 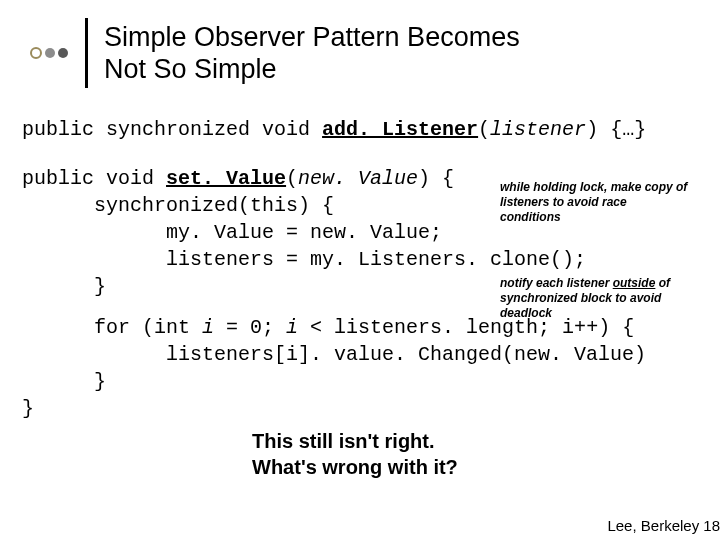 What do you see at coordinates (358, 178) in the screenshot?
I see `code-param: new. Value` at bounding box center [358, 178].